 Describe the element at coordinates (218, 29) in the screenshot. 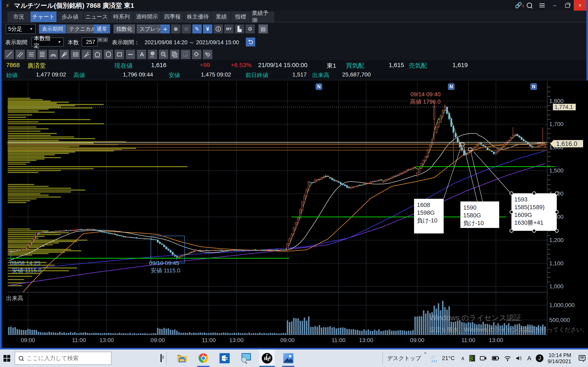

I see `info-icon: ⓘ` at that location.